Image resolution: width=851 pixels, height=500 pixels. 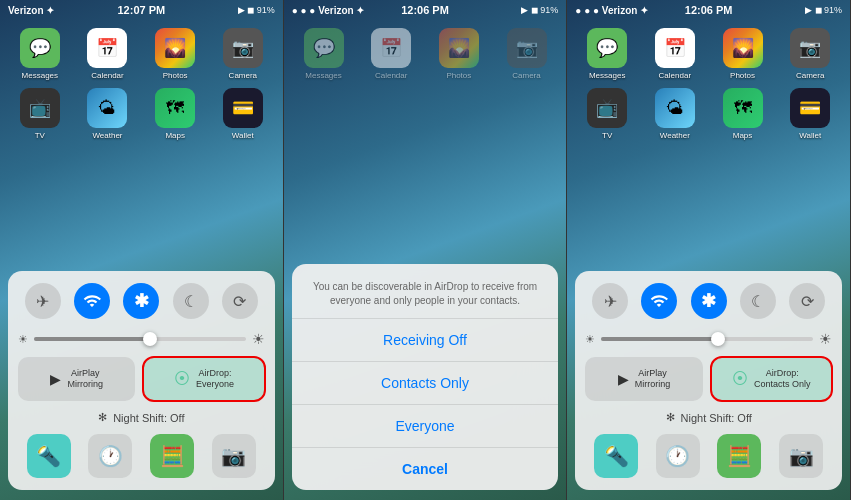 I want to click on weather-icon: 🌤, so click(x=107, y=108).